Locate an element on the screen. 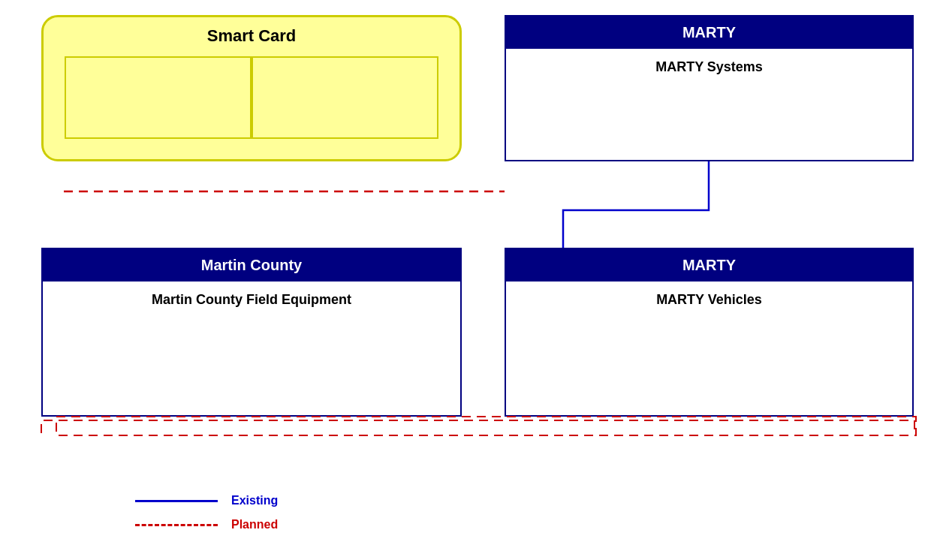 This screenshot has width=940, height=560. legend-label-existing: Existing is located at coordinates (255, 501).